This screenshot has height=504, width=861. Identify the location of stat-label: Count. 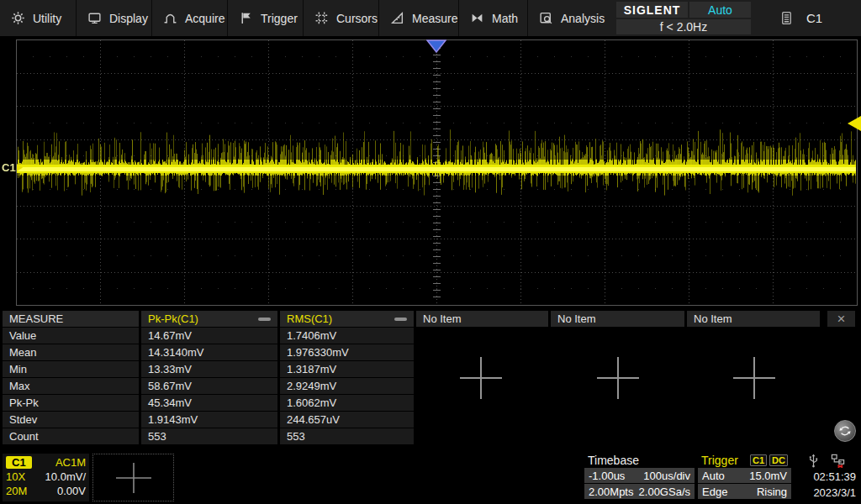
(71, 437).